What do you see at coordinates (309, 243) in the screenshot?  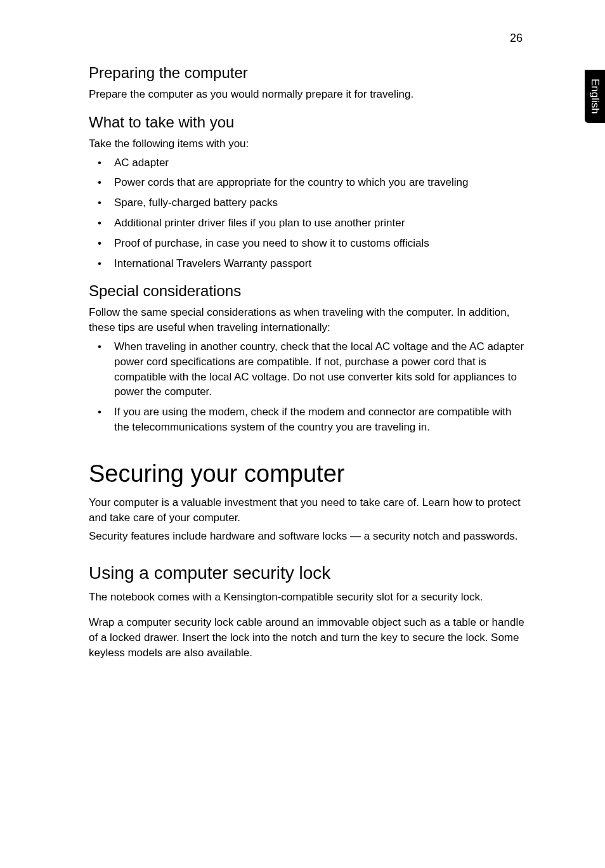 I see `list-item: Proof of purchase, in case you need to s…` at bounding box center [309, 243].